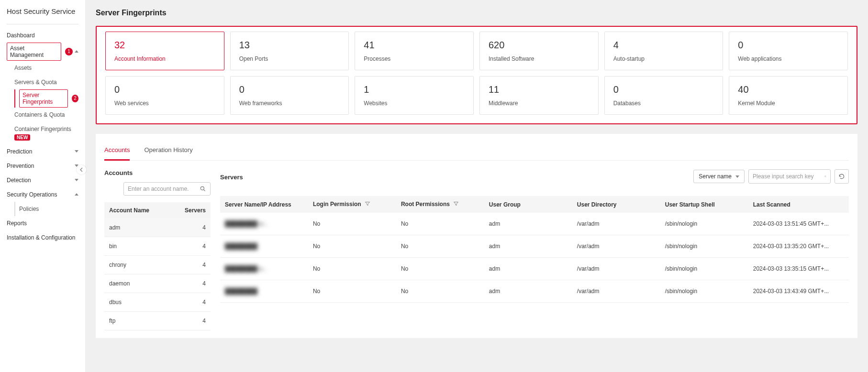 Image resolution: width=868 pixels, height=372 pixels. What do you see at coordinates (440, 247) in the screenshot?
I see `root-permissions-cell: No` at bounding box center [440, 247].